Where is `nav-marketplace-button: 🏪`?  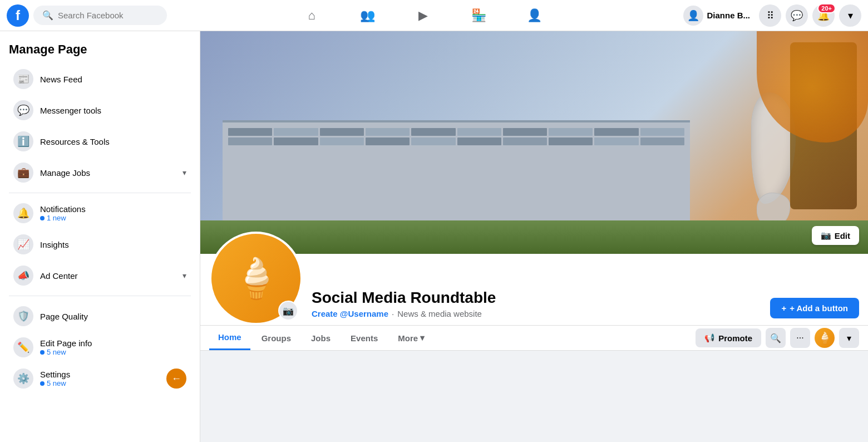 nav-marketplace-button: 🏪 is located at coordinates (479, 16).